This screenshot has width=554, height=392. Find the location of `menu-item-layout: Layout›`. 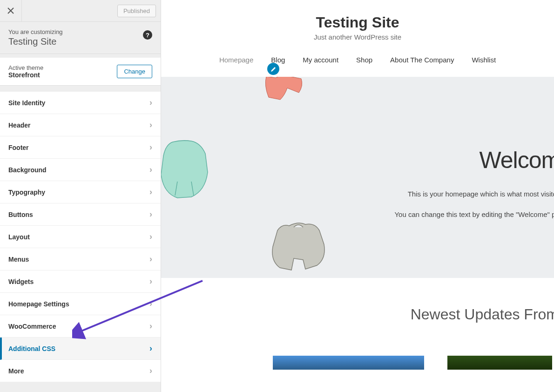

menu-item-layout: Layout› is located at coordinates (80, 237).